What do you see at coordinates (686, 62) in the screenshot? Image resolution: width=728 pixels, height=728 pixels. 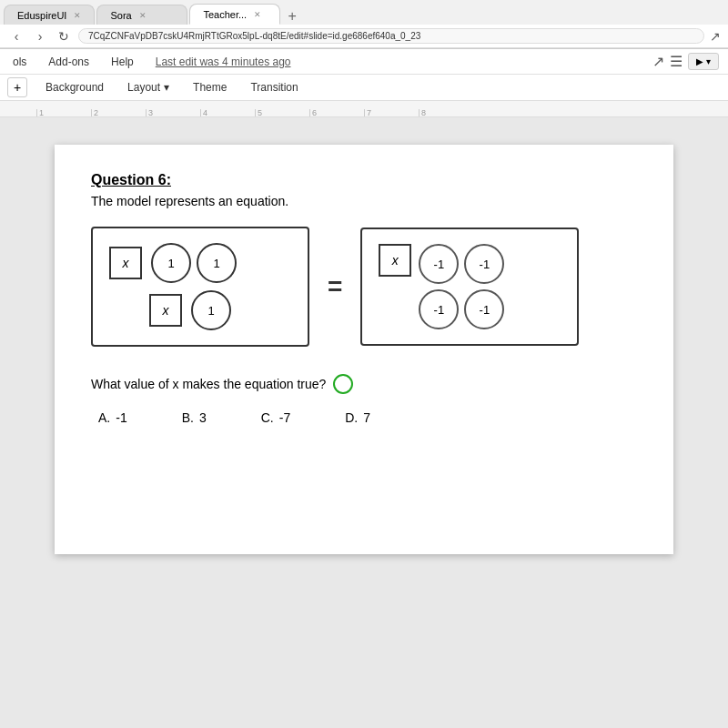 I see `top-icons: ↗ ☰ ▶ ▾` at bounding box center [686, 62].